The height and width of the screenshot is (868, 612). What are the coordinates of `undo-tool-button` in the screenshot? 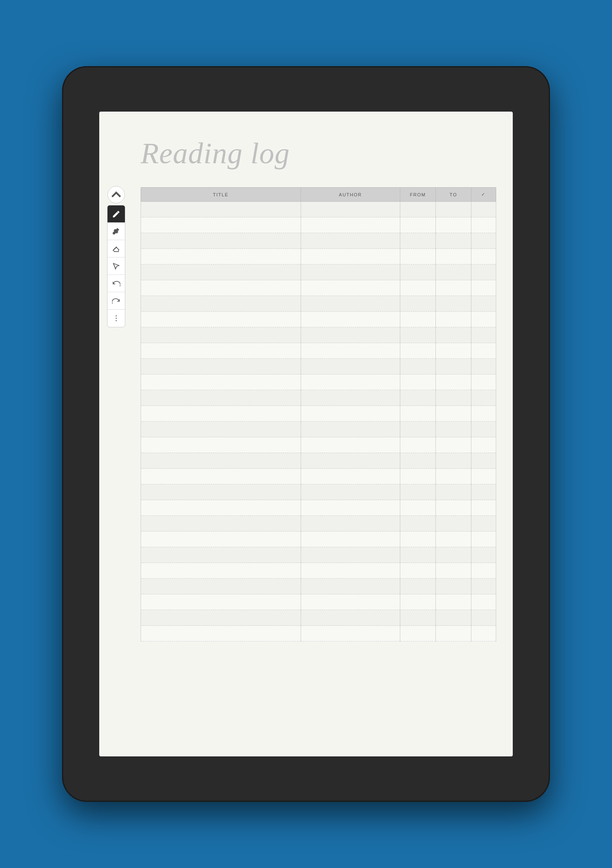 It's located at (116, 284).